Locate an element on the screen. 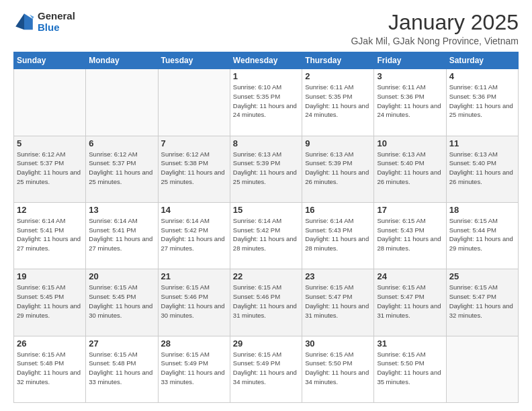 This screenshot has height=411, width=532. calendar-cell-w4-d4: 22Sunrise: 6:15 AMSunset: 5:46 PMDayligh… is located at coordinates (266, 302).